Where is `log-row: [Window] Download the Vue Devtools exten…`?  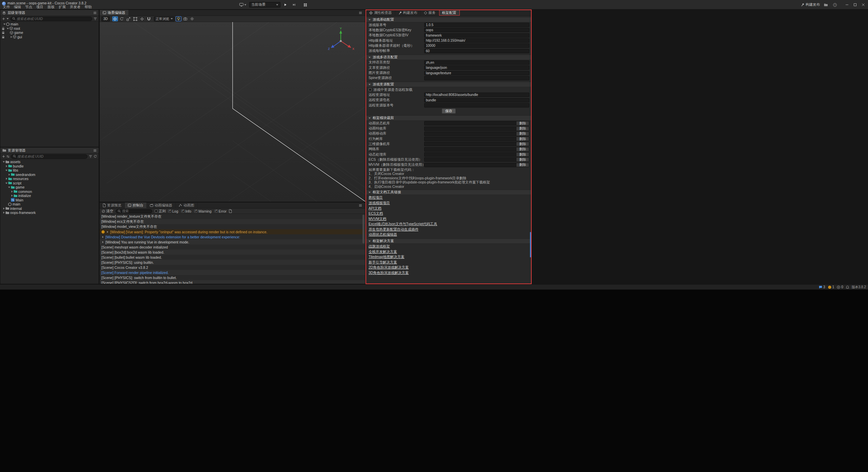
log-row: [Window] Download the Vue Devtools exten… is located at coordinates (233, 237).